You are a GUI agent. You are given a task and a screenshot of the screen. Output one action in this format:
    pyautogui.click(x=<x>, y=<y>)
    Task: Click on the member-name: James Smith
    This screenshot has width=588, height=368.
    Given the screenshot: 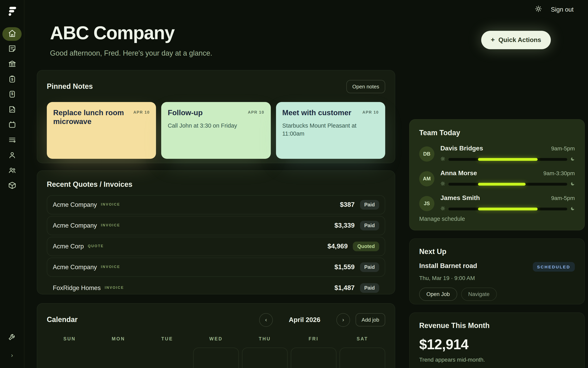 What is the action you would take?
    pyautogui.click(x=460, y=198)
    